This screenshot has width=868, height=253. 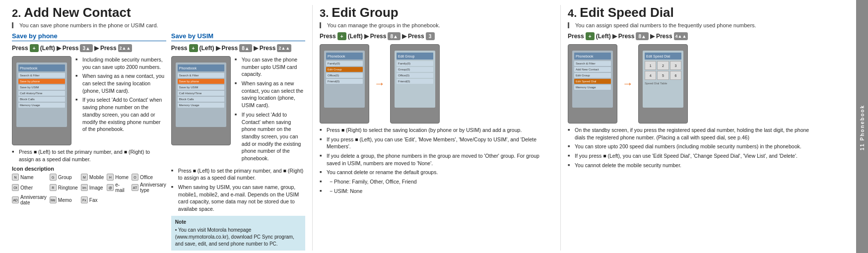 I want to click on eg-bullet-3: If you delete a group, the phone numbers…, so click(x=437, y=160).